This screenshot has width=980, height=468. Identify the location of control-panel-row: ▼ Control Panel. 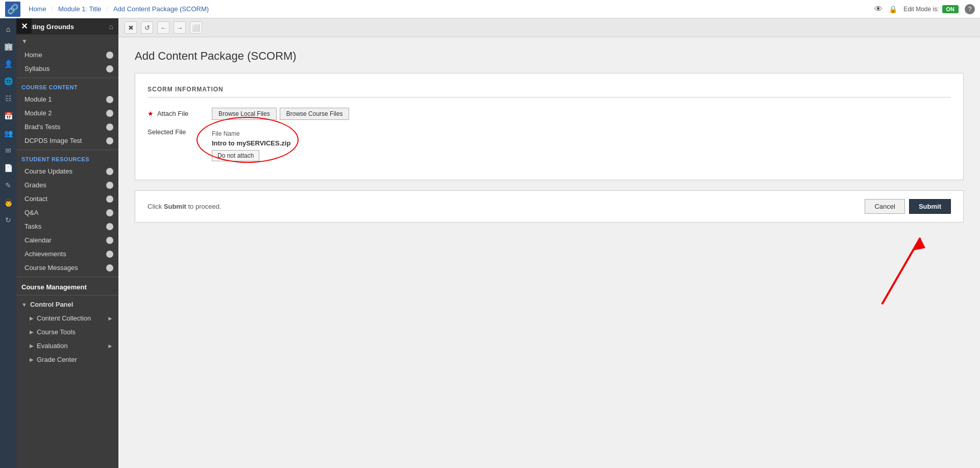
(67, 304).